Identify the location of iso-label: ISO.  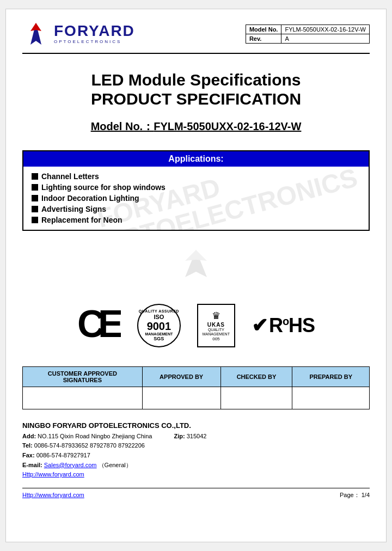
(159, 317).